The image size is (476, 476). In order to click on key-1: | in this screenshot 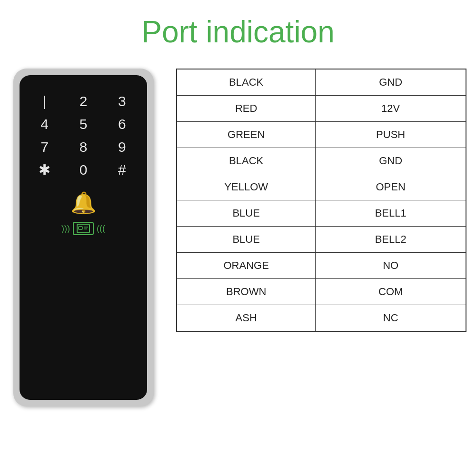, I will do `click(45, 101)`.